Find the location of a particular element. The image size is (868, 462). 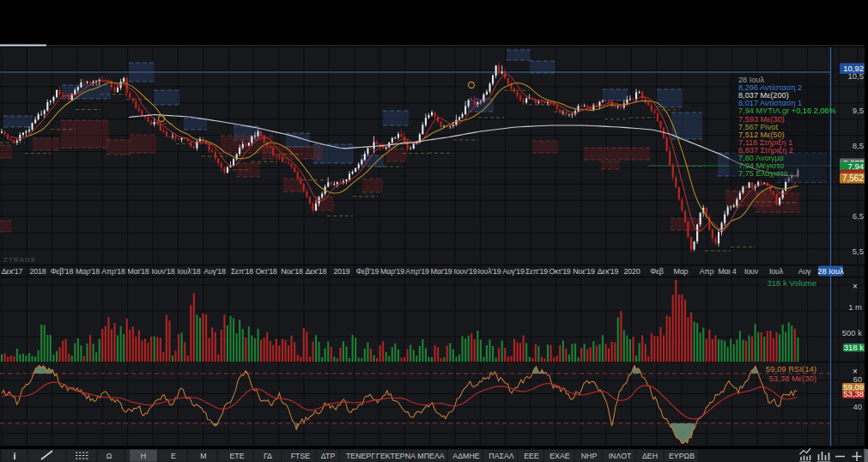

svg-text: ΕΕΕ is located at coordinates (531, 456).